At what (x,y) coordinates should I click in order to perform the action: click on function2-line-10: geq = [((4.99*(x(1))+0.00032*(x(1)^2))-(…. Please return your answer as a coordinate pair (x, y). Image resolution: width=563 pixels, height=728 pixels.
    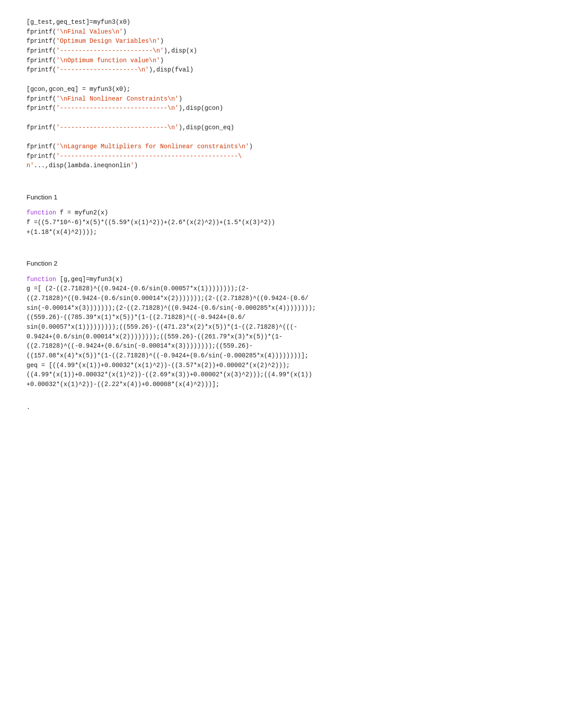
    Looking at the image, I should click on (282, 366).